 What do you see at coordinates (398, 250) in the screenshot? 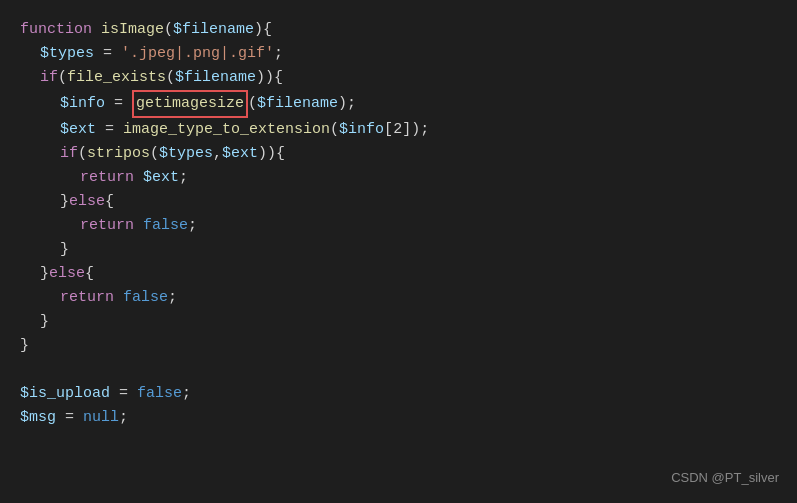
I see `code-line-10: }` at bounding box center [398, 250].